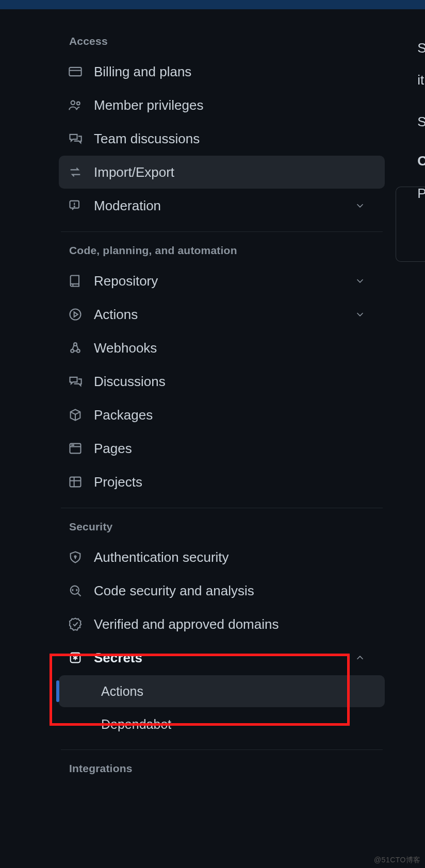 This screenshot has width=425, height=868. Describe the element at coordinates (222, 526) in the screenshot. I see `section-header-security: Security` at that location.